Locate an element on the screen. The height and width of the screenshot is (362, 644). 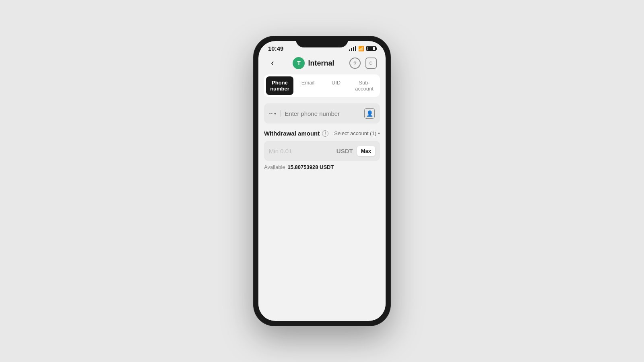
withdrawal-section: Withdrawal amount i Select account (1) ▾… is located at coordinates (322, 150).